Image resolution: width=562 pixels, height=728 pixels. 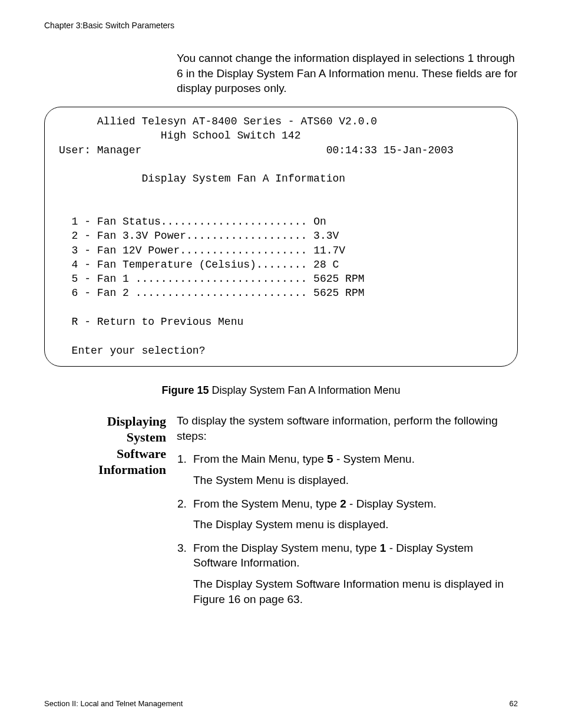 I want to click on step-result: The Display System menu is displayed., so click(x=356, y=525).